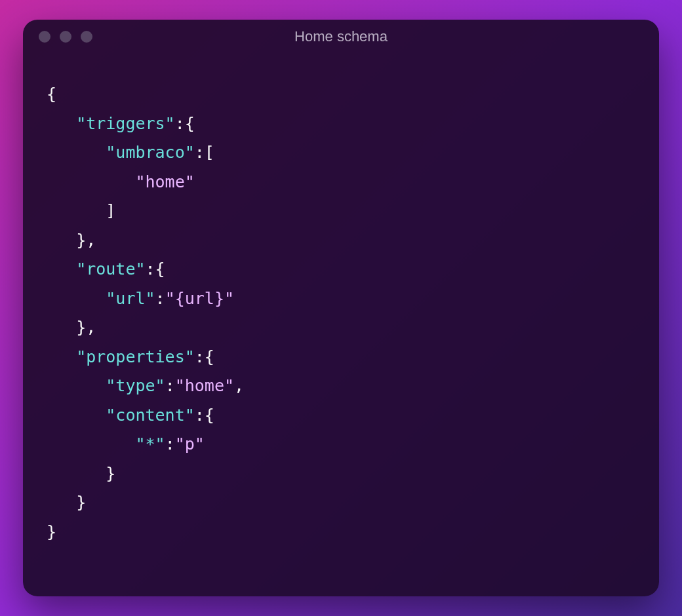 Image resolution: width=682 pixels, height=616 pixels. I want to click on code-token-punc: ], so click(81, 211).